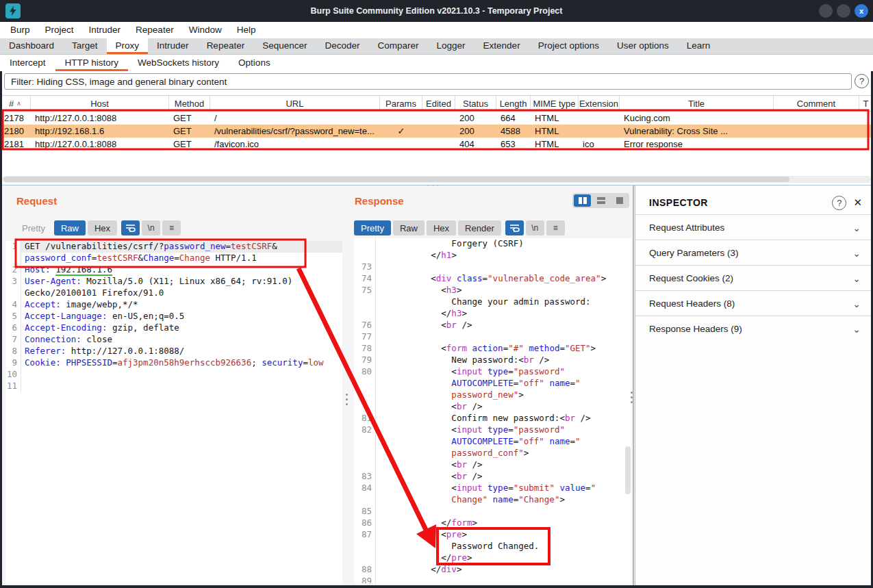 This screenshot has height=588, width=873. Describe the element at coordinates (342, 47) in the screenshot. I see `tab-decoder: Decoder` at that location.